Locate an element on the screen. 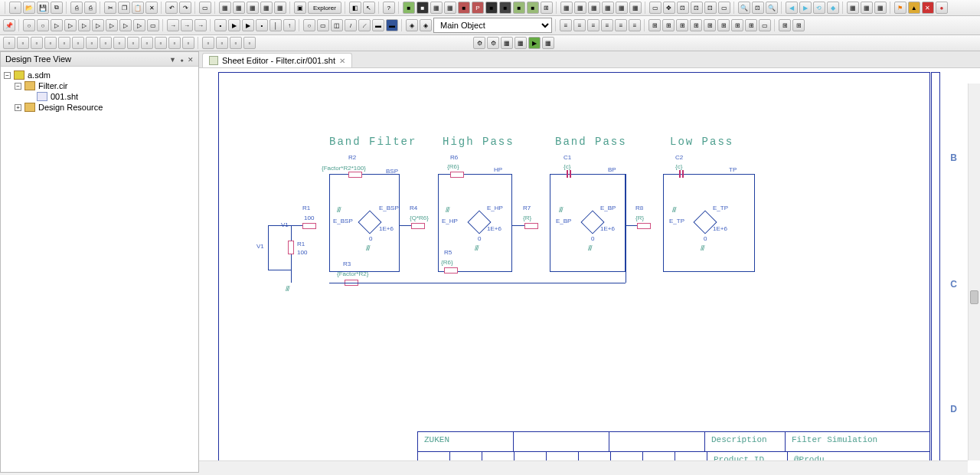 The image size is (980, 475). align-1-icon: ≡ is located at coordinates (566, 25).